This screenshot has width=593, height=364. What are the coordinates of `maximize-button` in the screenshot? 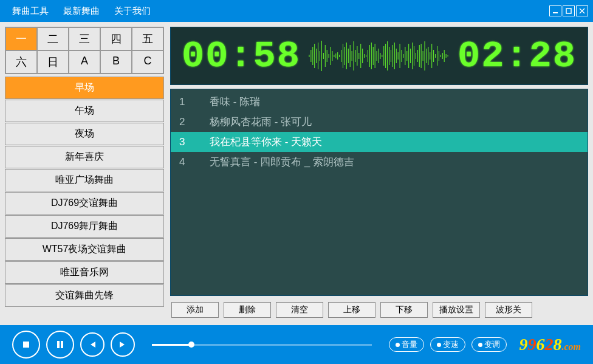 It's located at (569, 11).